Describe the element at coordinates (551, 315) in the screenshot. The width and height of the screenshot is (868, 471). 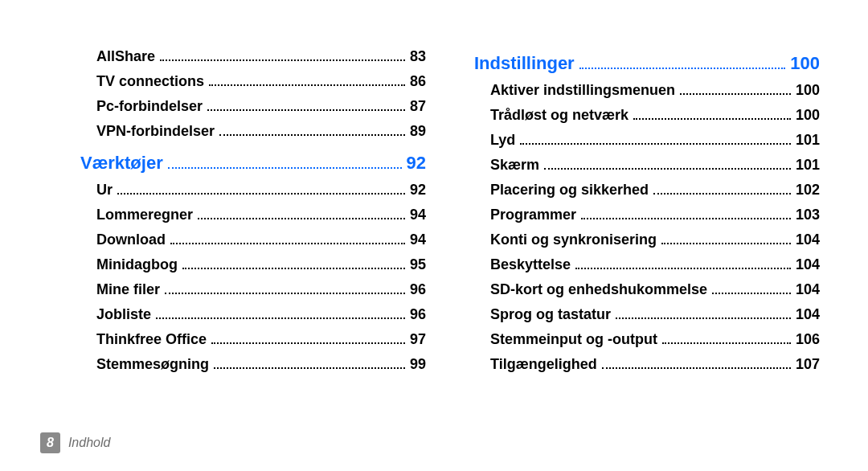
I see `toc-item-label: Sprog og tastatur` at that location.